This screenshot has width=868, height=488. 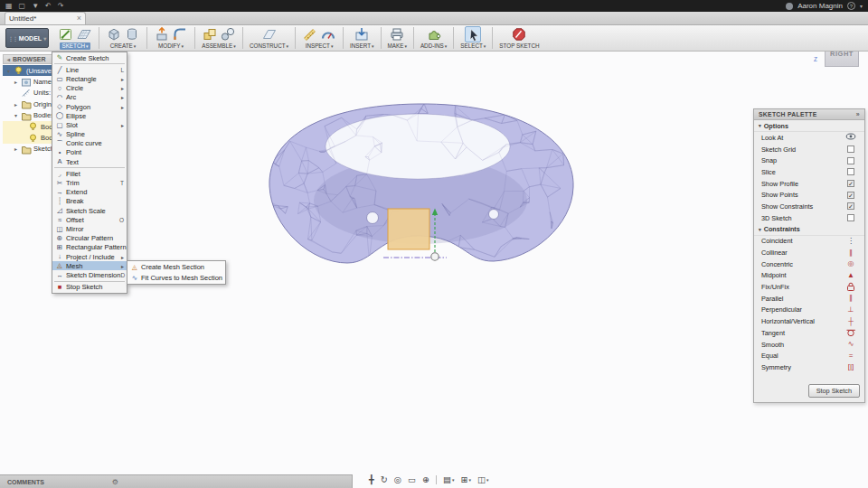 I want to click on menu-item-mesh: ◬Mesh▸, so click(x=90, y=266).